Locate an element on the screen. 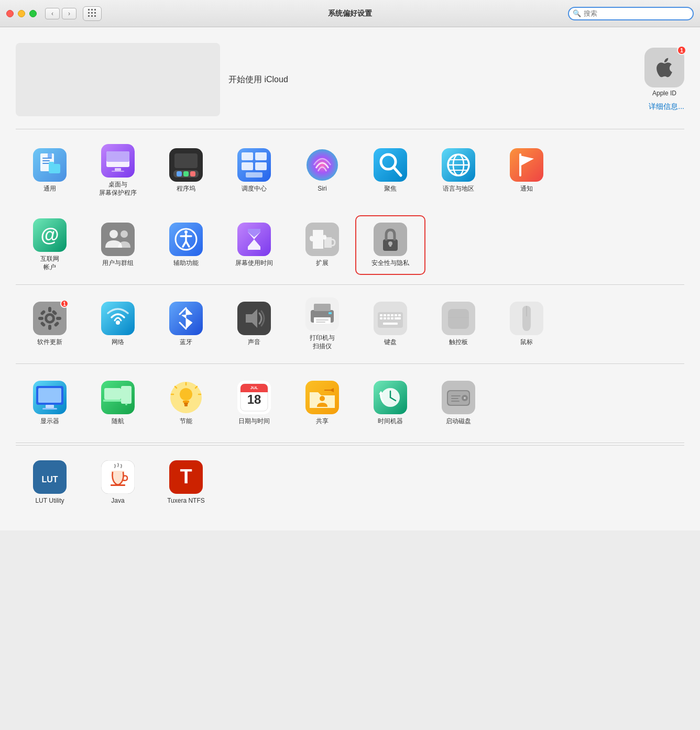 The height and width of the screenshot is (730, 700). icon-item-keyboard: 键盘 is located at coordinates (390, 324).